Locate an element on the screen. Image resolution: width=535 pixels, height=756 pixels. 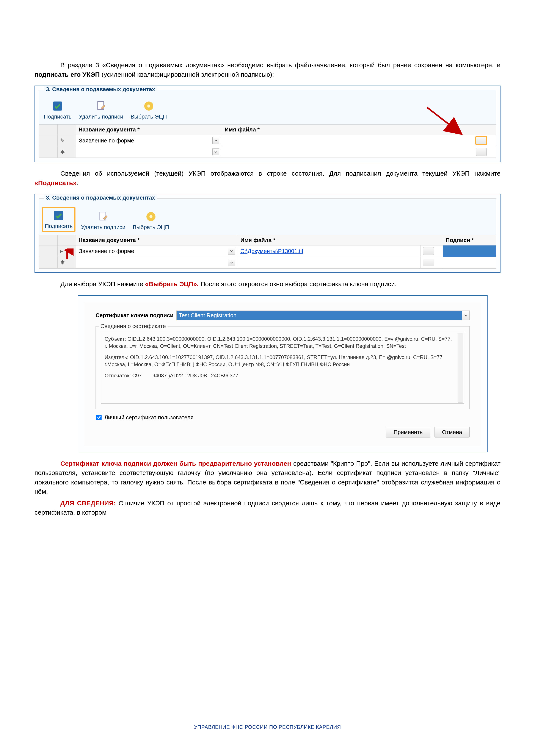
personal-cert-checkbox is located at coordinates (99, 418).